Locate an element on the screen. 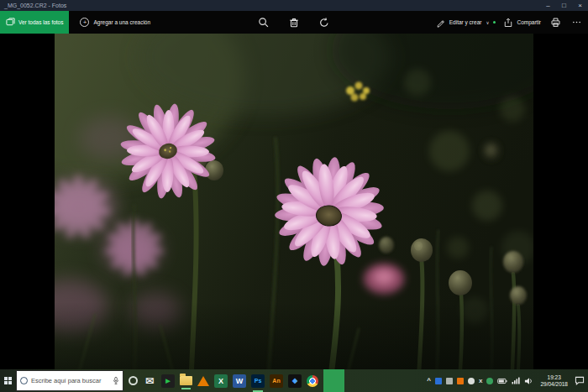 The image size is (588, 392). zoom-button is located at coordinates (264, 23).